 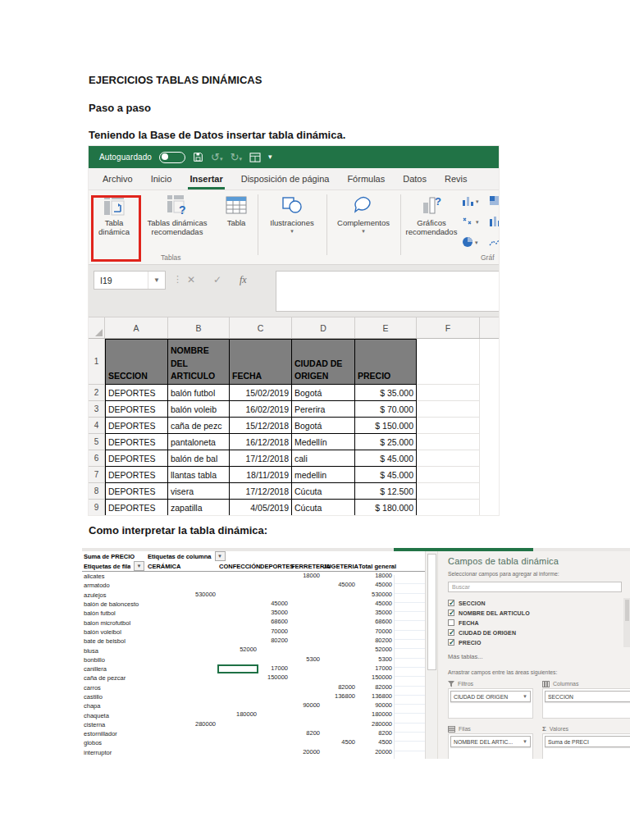 What do you see at coordinates (305, 660) in the screenshot?
I see `pivot-value-cell: 5300` at bounding box center [305, 660].